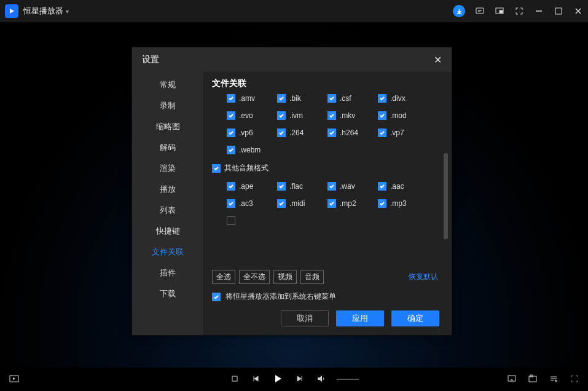 The image size is (588, 391). I want to click on ext-label: .vp6, so click(246, 133).